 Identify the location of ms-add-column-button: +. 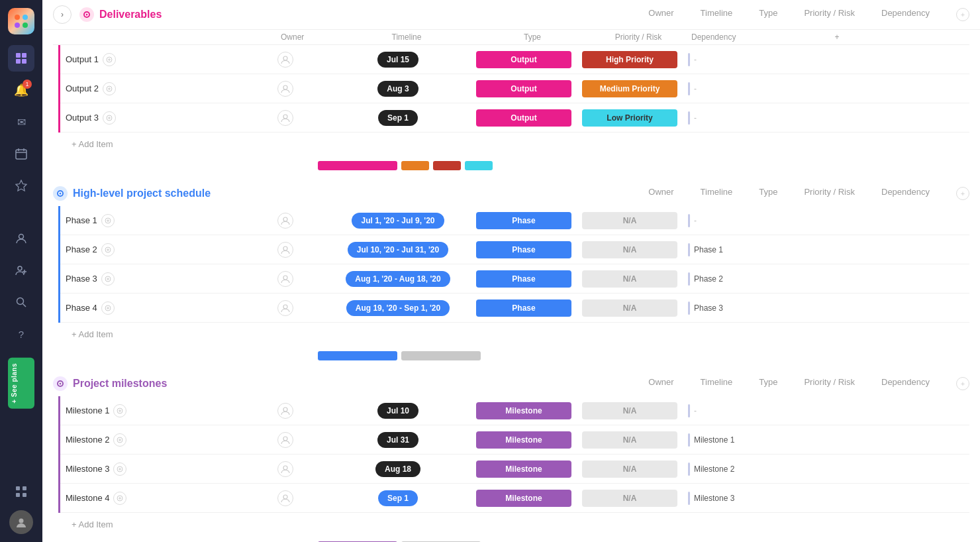
(963, 384).